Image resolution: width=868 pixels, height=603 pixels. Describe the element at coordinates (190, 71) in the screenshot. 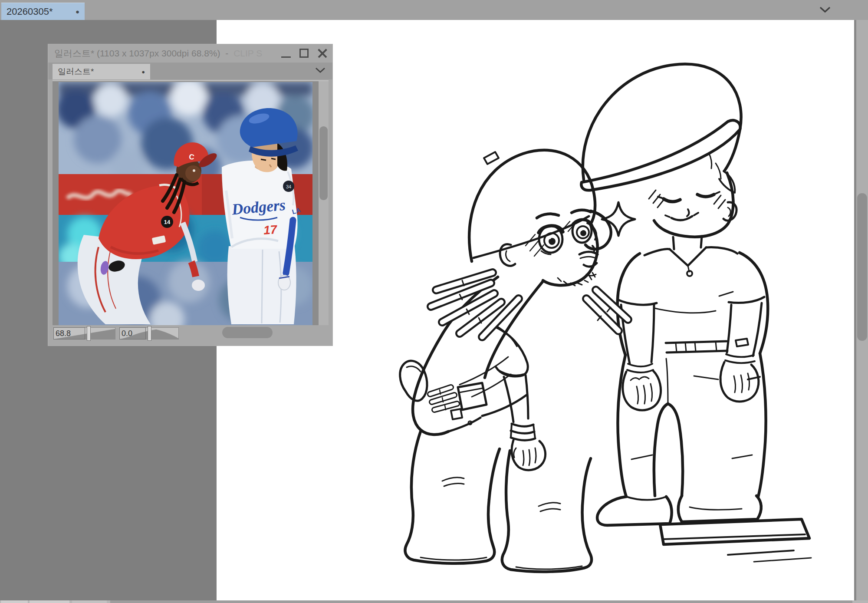

I see `window-tab-strip: 일러스트* ●` at that location.